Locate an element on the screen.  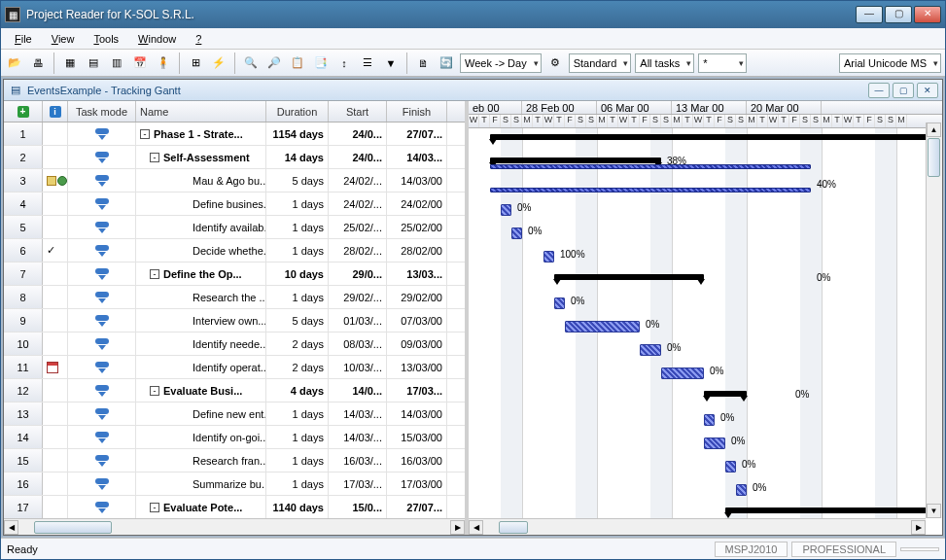
task-name-cell: Mau & Ago bu... is located at coordinates (201, 181).